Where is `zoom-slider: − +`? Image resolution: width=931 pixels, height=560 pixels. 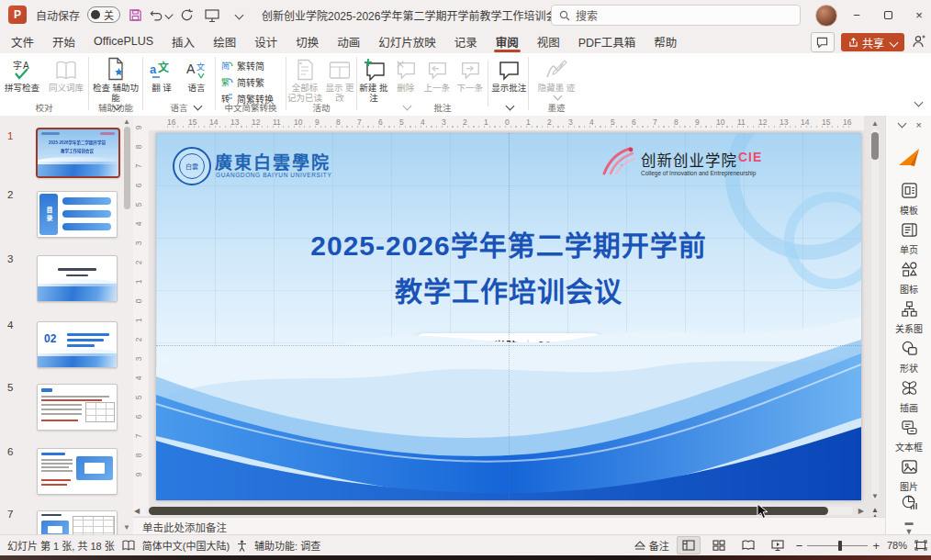
zoom-slider: − + is located at coordinates (837, 545).